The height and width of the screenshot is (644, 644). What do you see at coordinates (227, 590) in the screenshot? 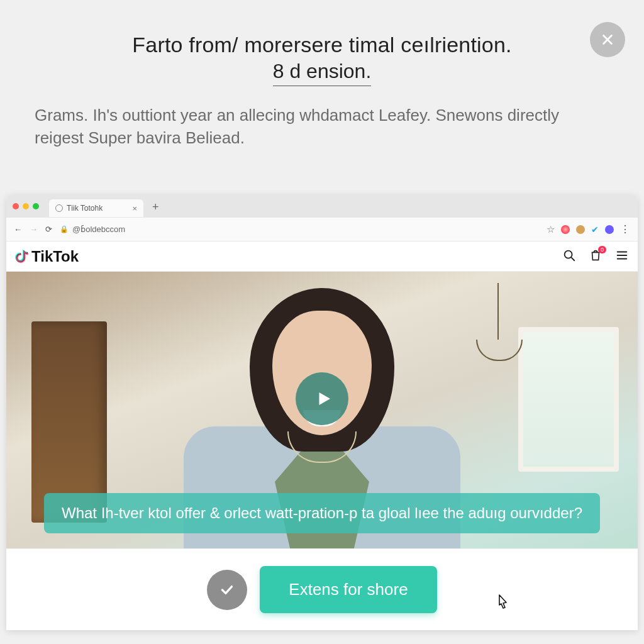
I see `confirm-button` at bounding box center [227, 590].